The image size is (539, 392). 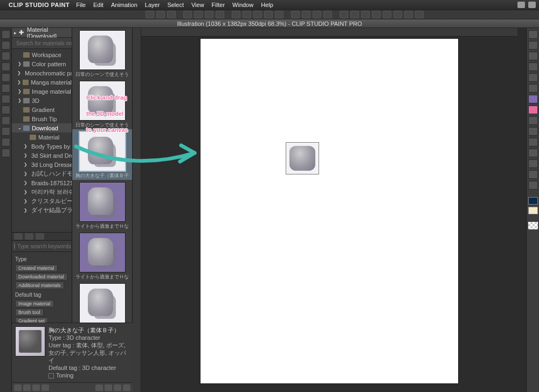 I want to click on tag-chip: Additional materials, so click(x=40, y=285).